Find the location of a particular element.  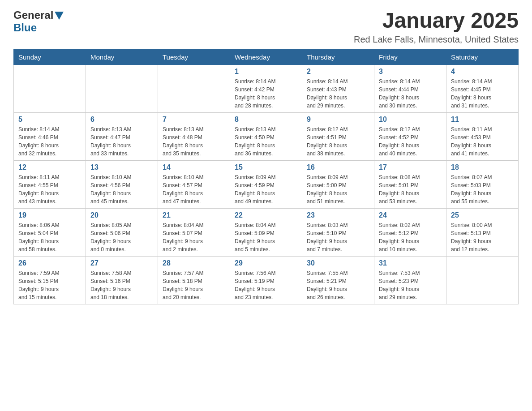

calendar-header-wednesday: Wednesday is located at coordinates (266, 57).